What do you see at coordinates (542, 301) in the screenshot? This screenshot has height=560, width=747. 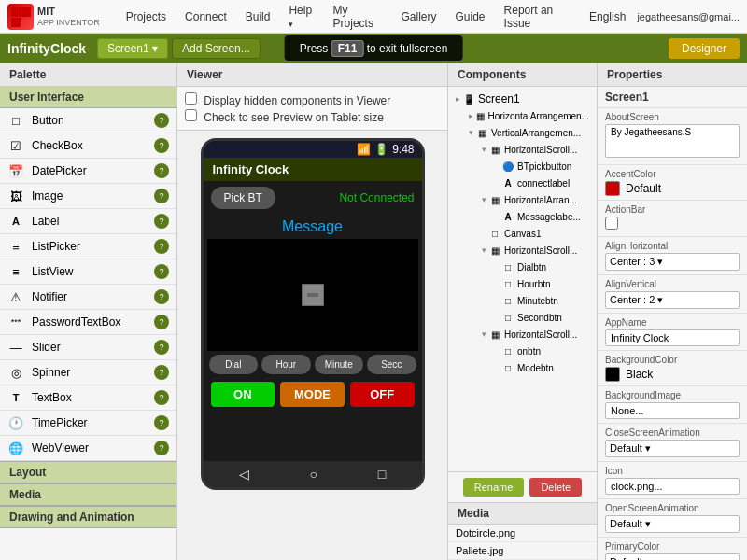 I see `tree-item-minutebtn: ▸ □ Minutebtn` at bounding box center [542, 301].